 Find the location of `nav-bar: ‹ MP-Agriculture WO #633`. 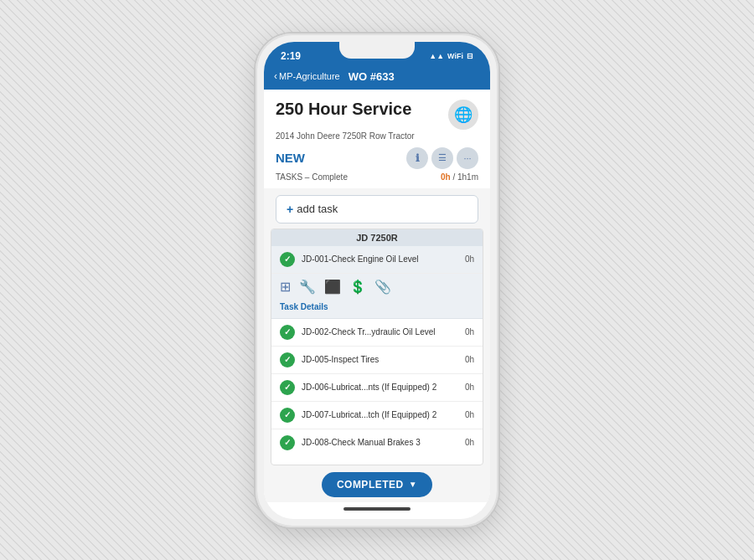

nav-bar: ‹ MP-Agriculture WO #633 is located at coordinates (377, 79).